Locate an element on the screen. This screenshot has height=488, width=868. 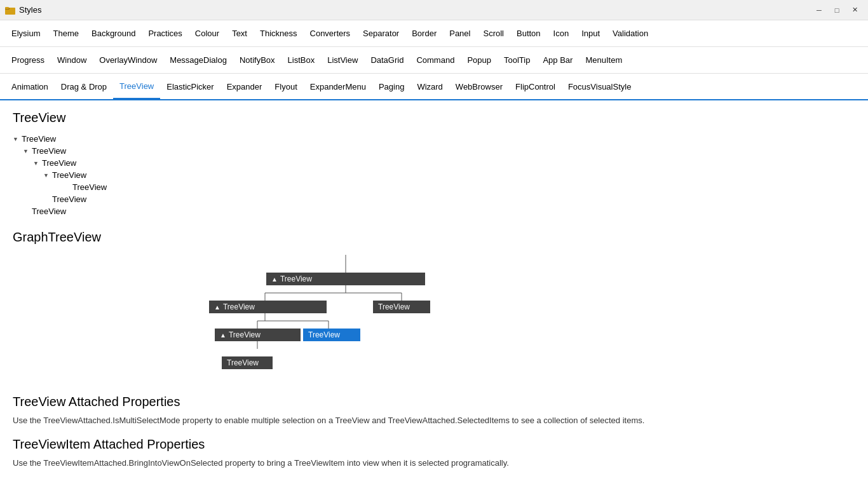
menu-focusvisualstyle: FocusVisualStyle is located at coordinates (600, 86).